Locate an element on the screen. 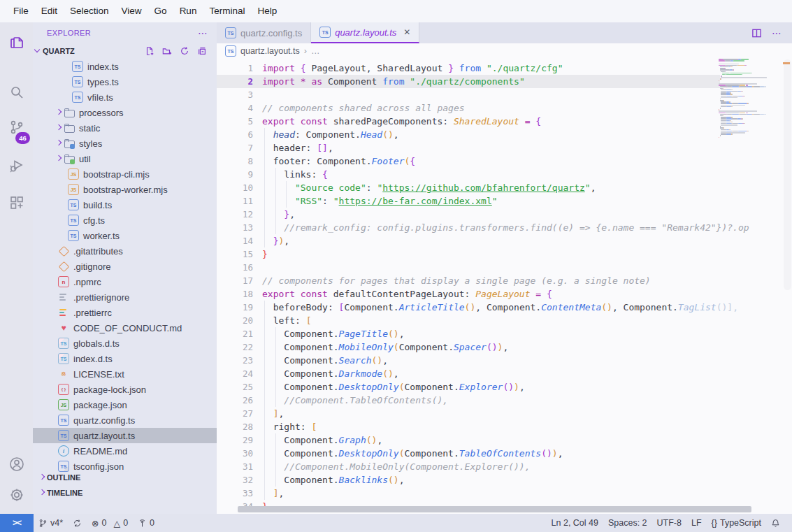 This screenshot has height=532, width=792. tree-item-globals-d-ts: TSglobals.d.ts is located at coordinates (124, 343).